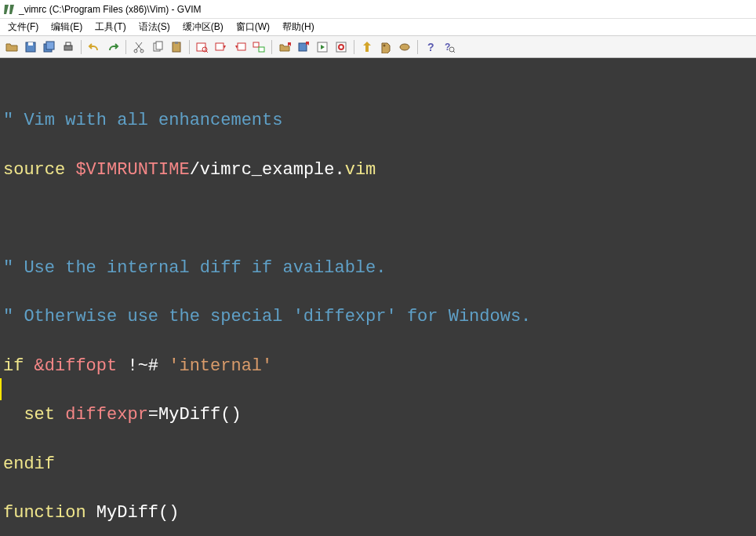 The height and width of the screenshot is (536, 756). What do you see at coordinates (405, 47) in the screenshot?
I see `tags-jump-icon` at bounding box center [405, 47].